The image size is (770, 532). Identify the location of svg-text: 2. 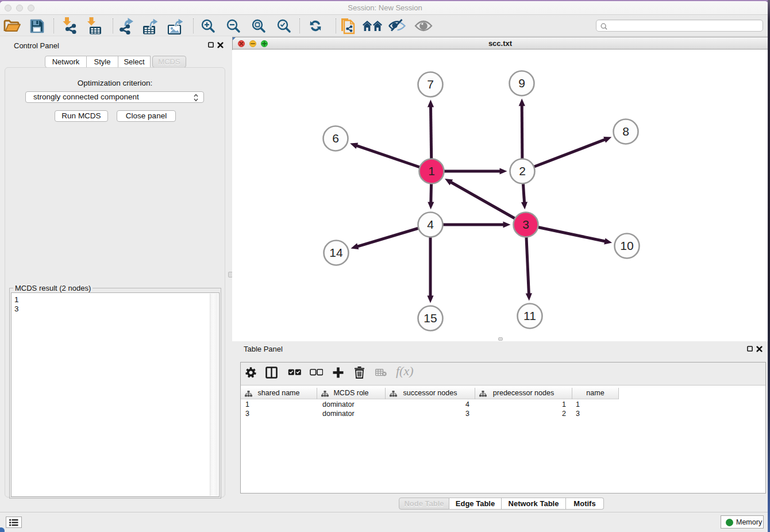
(522, 171).